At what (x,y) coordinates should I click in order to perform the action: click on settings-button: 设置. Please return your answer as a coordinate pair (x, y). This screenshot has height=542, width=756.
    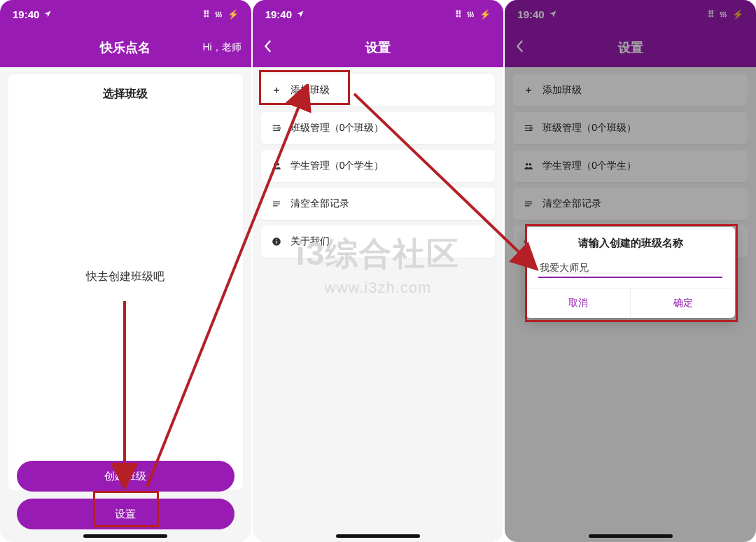
    Looking at the image, I should click on (126, 514).